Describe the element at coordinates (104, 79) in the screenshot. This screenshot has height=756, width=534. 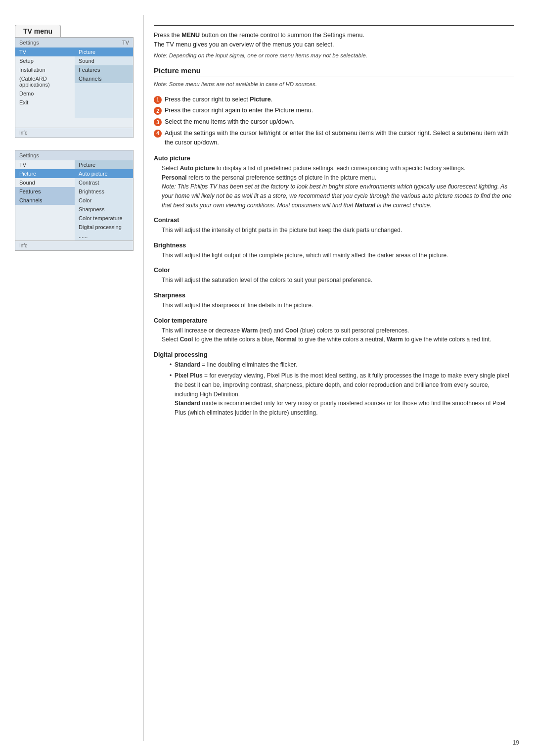
I see `menu-right-channels: Channels` at that location.